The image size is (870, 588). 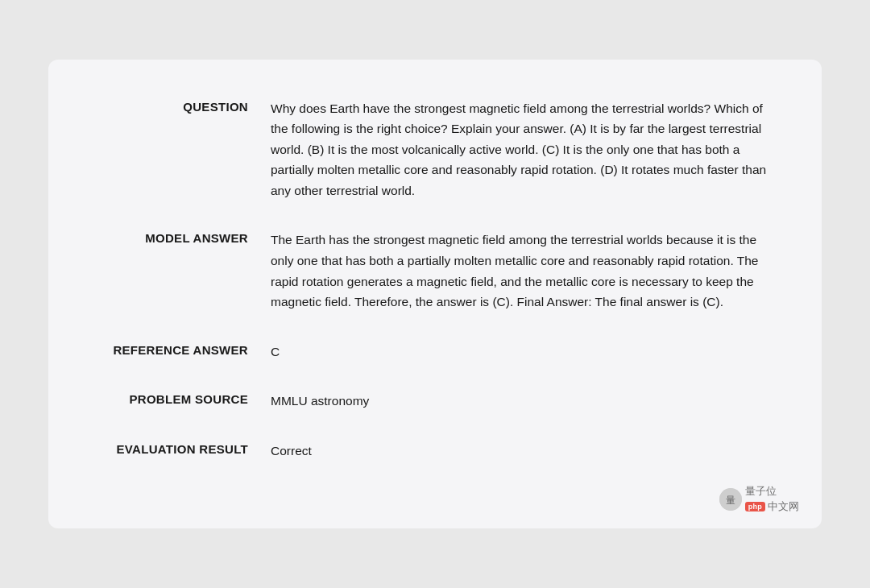 What do you see at coordinates (182, 448) in the screenshot?
I see `evaluation-result-label: EVALUATION RESULT` at bounding box center [182, 448].